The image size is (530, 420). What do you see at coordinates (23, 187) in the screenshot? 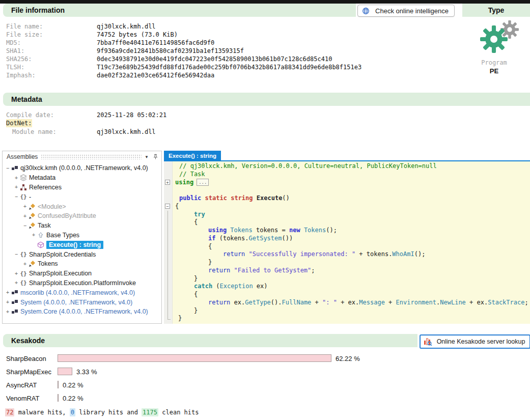
I see `references-icon` at bounding box center [23, 187].